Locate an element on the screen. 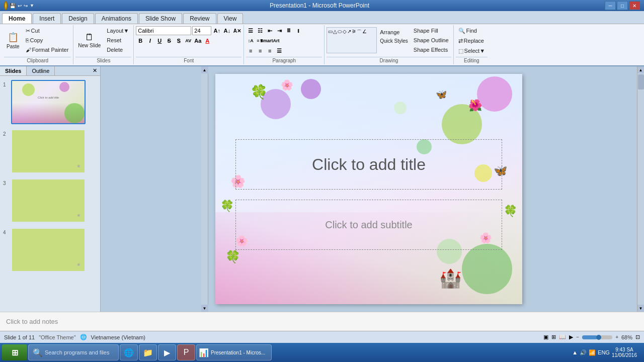 The height and width of the screenshot is (362, 644). tab-insert: Insert is located at coordinates (47, 18).